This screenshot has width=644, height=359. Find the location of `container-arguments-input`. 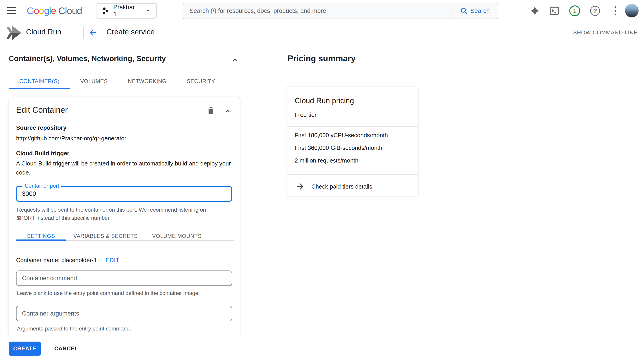

container-arguments-input is located at coordinates (124, 314).